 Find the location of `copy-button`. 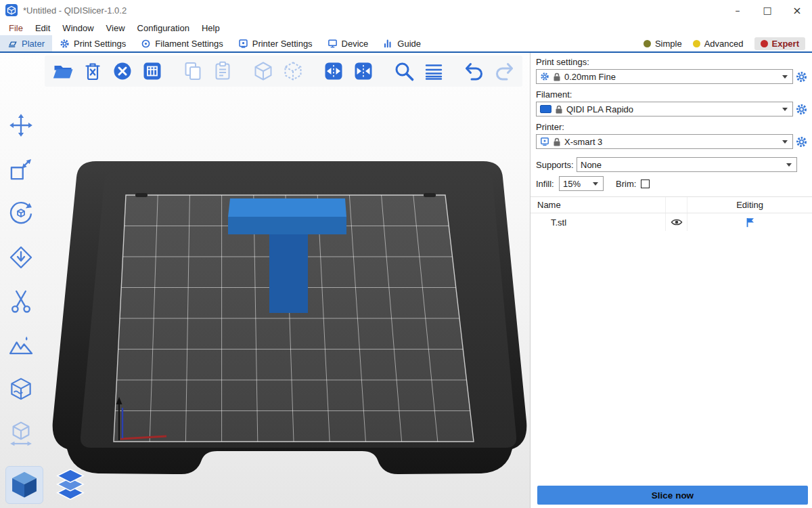

copy-button is located at coordinates (193, 71).